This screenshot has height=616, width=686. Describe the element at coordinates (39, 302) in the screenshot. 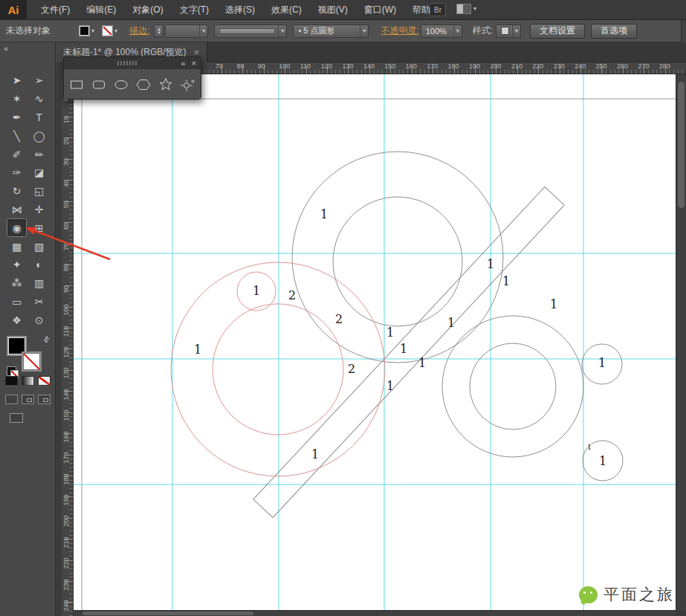

I see `slice-tool: ✂` at that location.